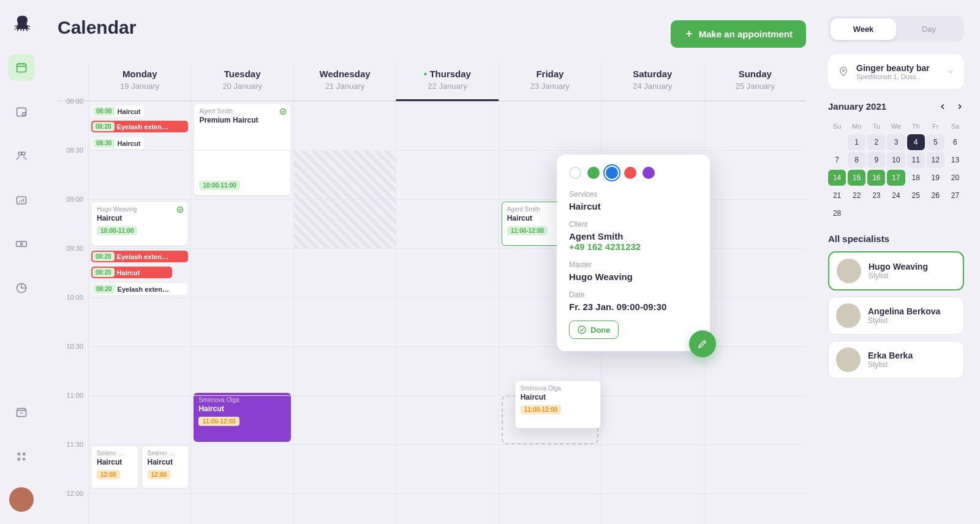 The width and height of the screenshot is (980, 524). Describe the element at coordinates (960, 107) in the screenshot. I see `chevron-right-icon` at that location.